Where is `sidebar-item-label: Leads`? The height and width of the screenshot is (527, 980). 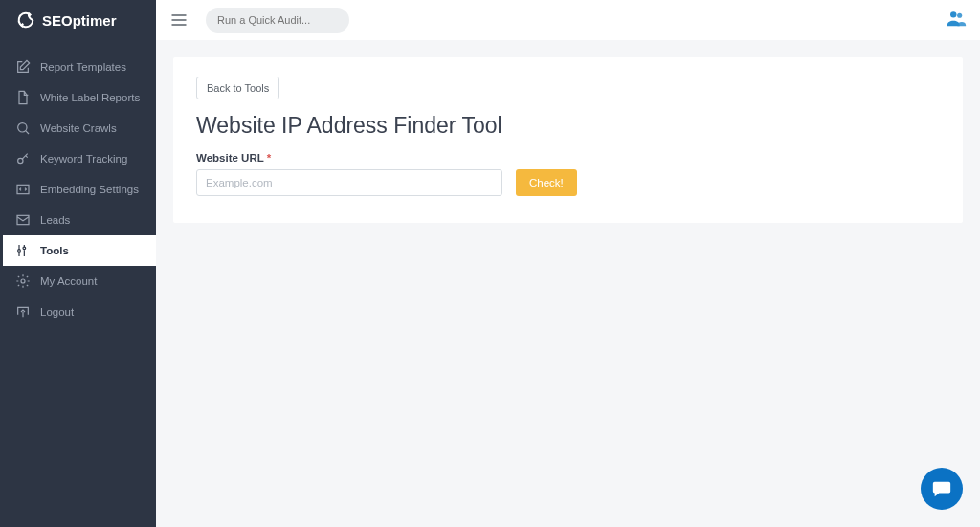 sidebar-item-label: Leads is located at coordinates (56, 220).